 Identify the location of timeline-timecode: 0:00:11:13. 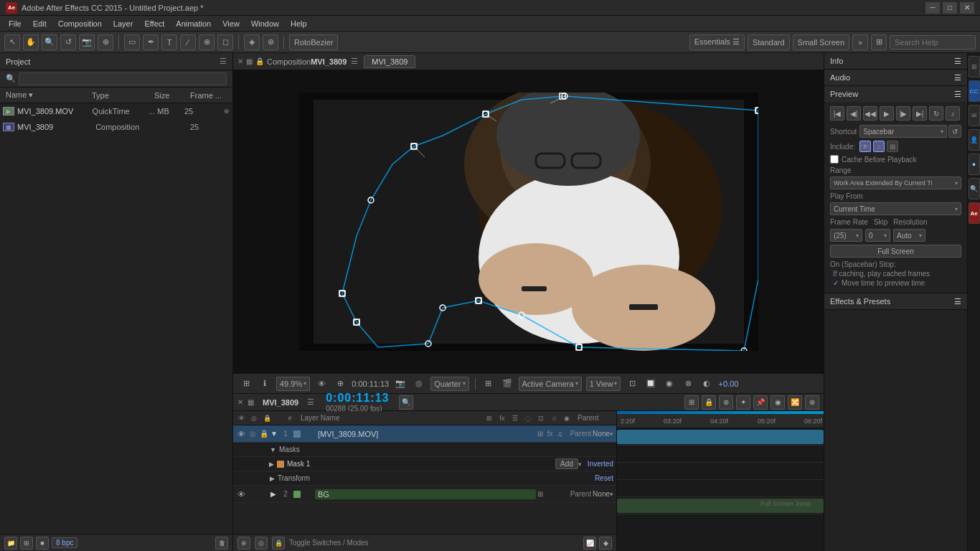
(357, 398).